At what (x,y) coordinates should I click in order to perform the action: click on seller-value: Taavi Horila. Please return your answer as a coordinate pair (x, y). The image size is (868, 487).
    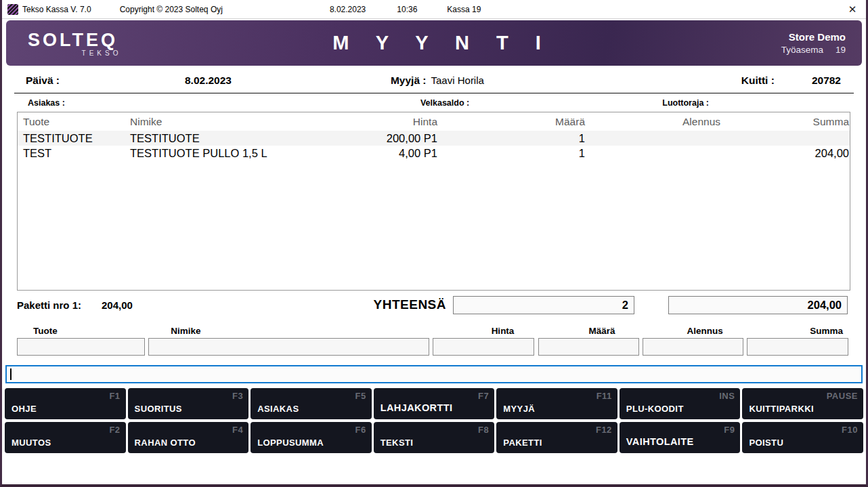
    Looking at the image, I should click on (458, 80).